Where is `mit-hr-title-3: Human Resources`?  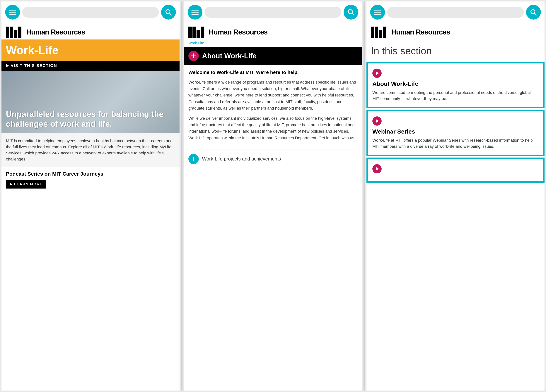 mit-hr-title-3: Human Resources is located at coordinates (421, 32).